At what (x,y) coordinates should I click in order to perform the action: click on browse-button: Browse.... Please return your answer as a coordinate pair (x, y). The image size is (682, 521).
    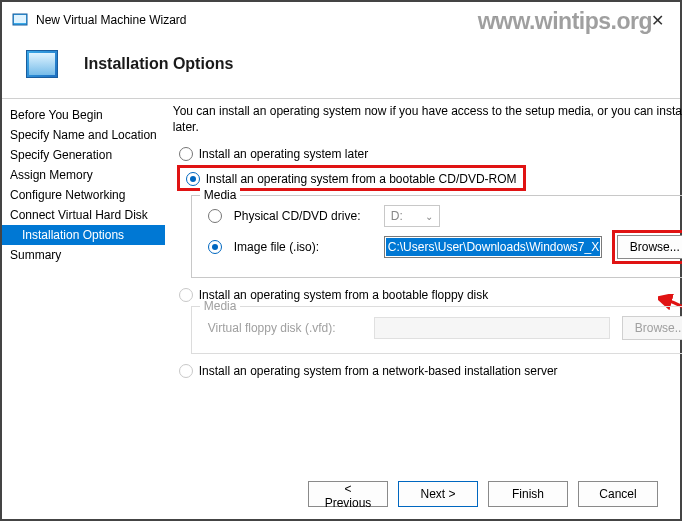
    Looking at the image, I should click on (650, 247).